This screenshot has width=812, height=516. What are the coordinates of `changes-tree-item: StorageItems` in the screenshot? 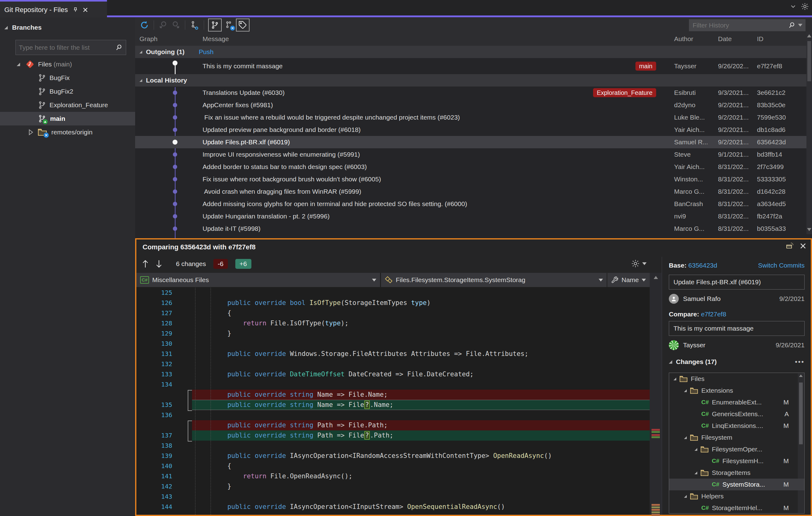 It's located at (736, 473).